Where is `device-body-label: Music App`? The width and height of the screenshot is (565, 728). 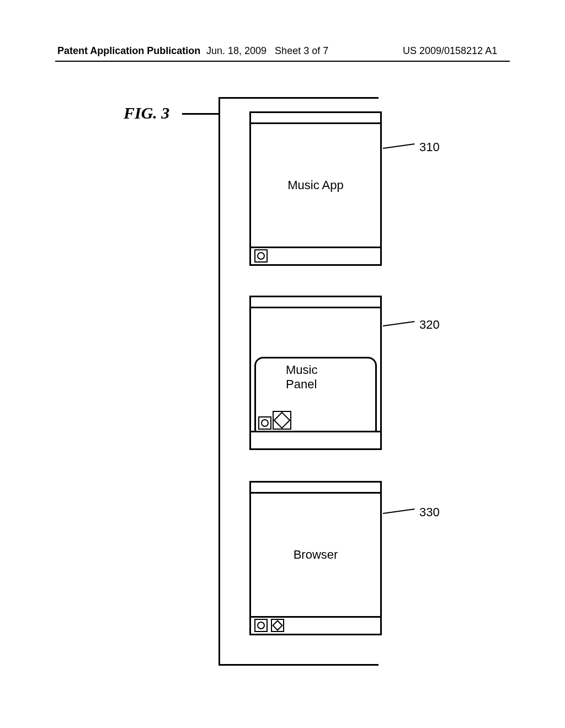
device-body-label: Music App is located at coordinates (316, 185).